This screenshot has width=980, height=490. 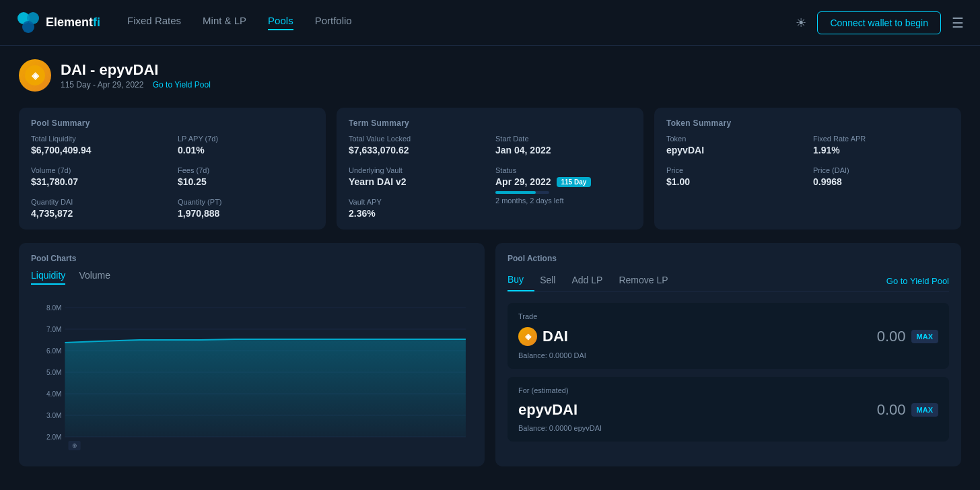 What do you see at coordinates (521, 281) in the screenshot?
I see `tab-buy: Buy` at bounding box center [521, 281].